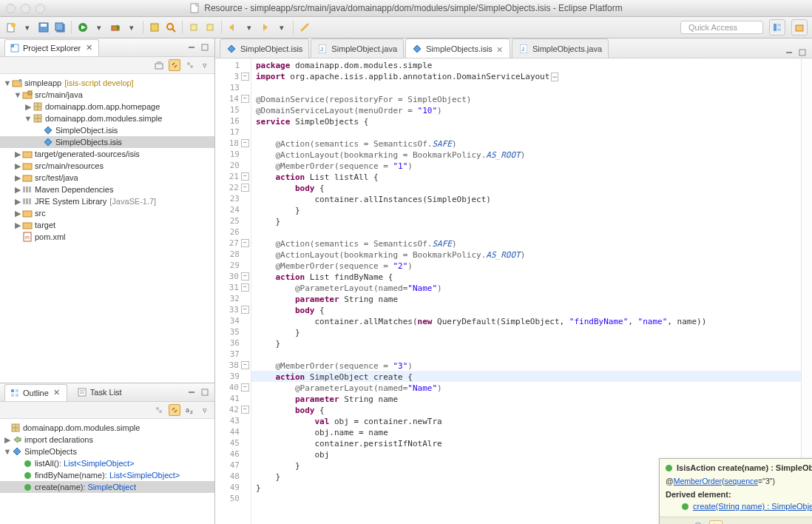 The width and height of the screenshot is (812, 524). What do you see at coordinates (107, 154) in the screenshot?
I see `gen-sources-node: ▶target/generated-sources/isis` at bounding box center [107, 154].